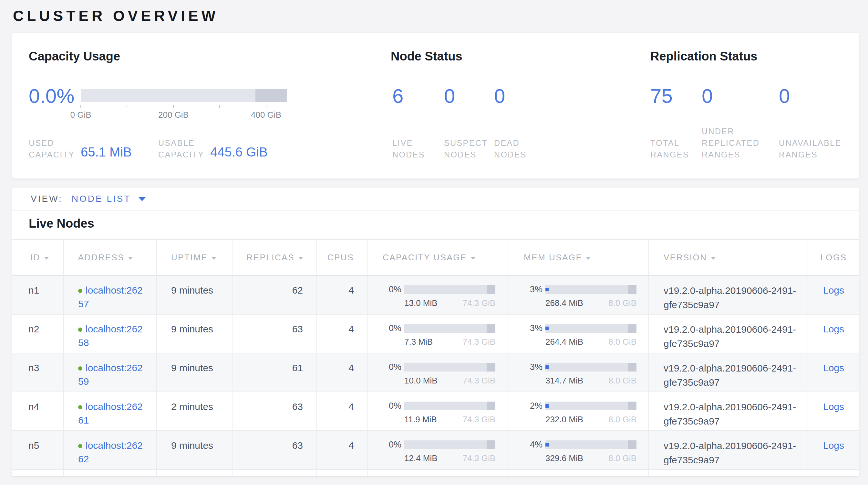  Describe the element at coordinates (111, 297) in the screenshot. I see `node-address-link: localhost:26257` at that location.